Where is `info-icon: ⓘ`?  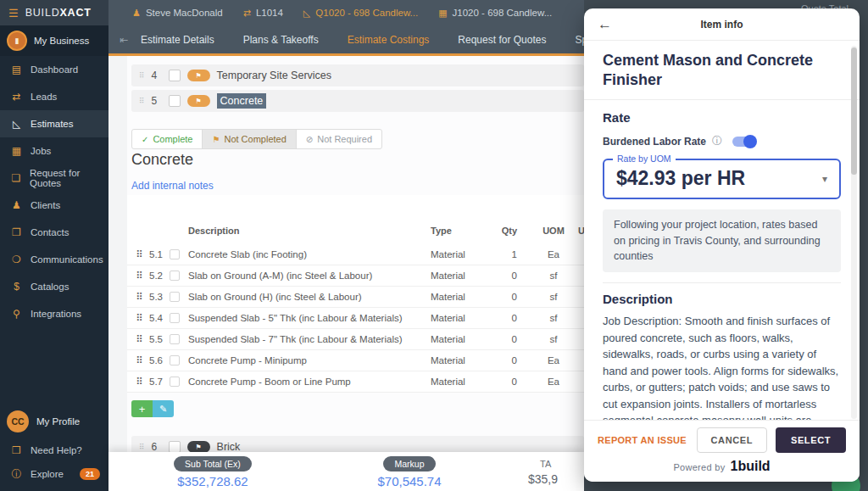
info-icon: ⓘ is located at coordinates (717, 141).